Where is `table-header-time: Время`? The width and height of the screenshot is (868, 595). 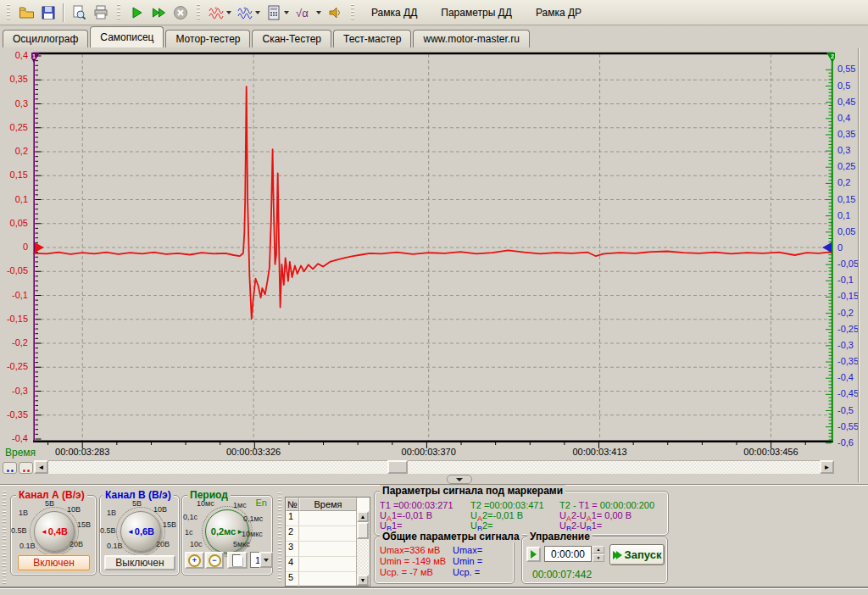 table-header-time: Время is located at coordinates (328, 504).